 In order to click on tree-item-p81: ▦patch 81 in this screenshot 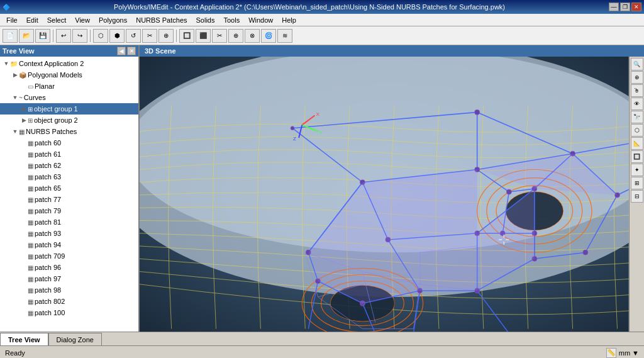, I will do `click(69, 222)`.